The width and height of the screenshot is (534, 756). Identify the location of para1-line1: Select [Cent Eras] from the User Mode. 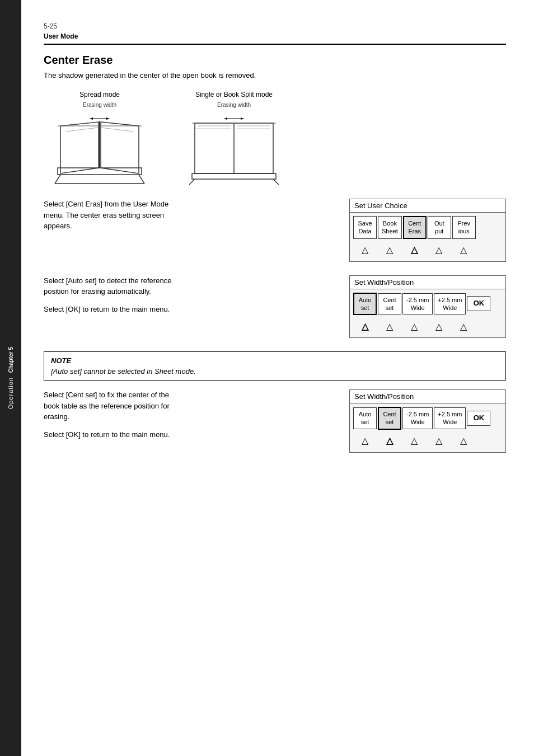
(106, 204).